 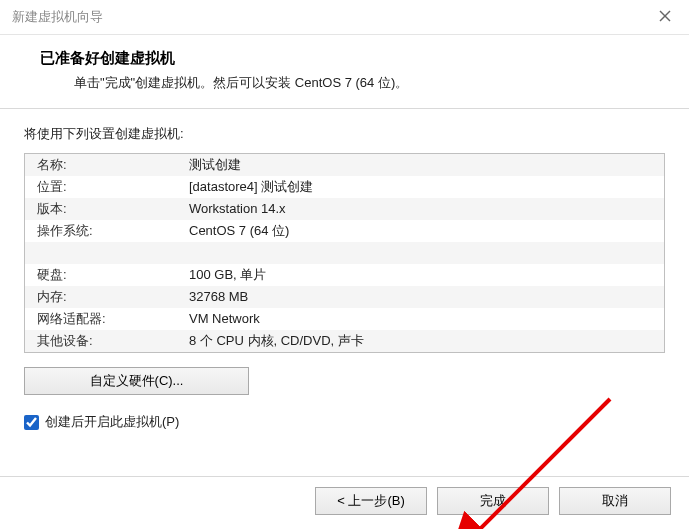 I want to click on summary-value: [datastore4] 测试创建, so click(x=426, y=187).